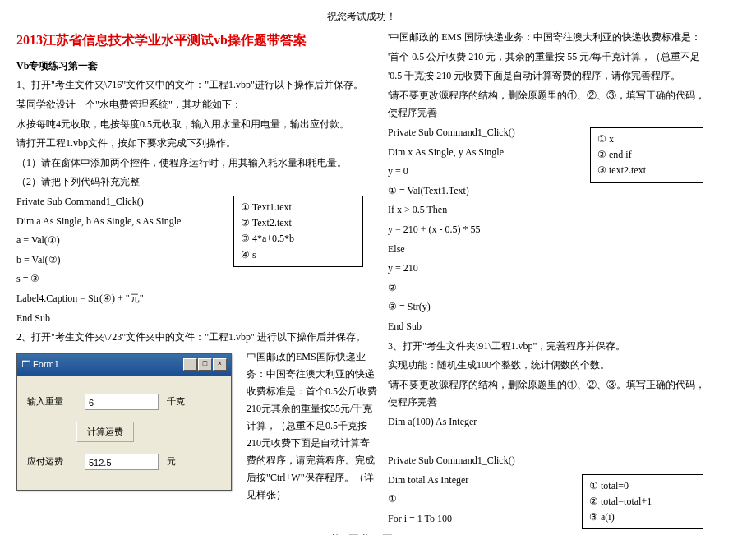 Image resolution: width=756 pixels, height=535 pixels. Describe the element at coordinates (124, 462) in the screenshot. I see `vb-row-output-fee: 应付运费 512.5 元` at that location.